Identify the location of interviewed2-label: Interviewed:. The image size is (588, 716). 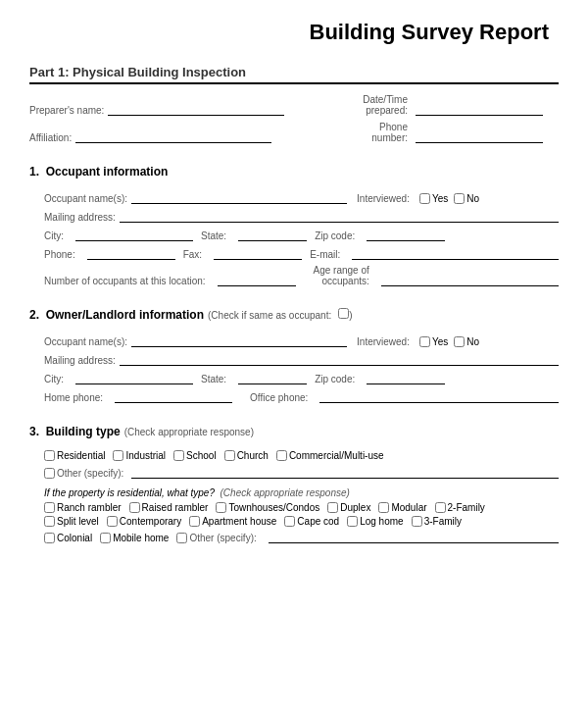
(383, 341).